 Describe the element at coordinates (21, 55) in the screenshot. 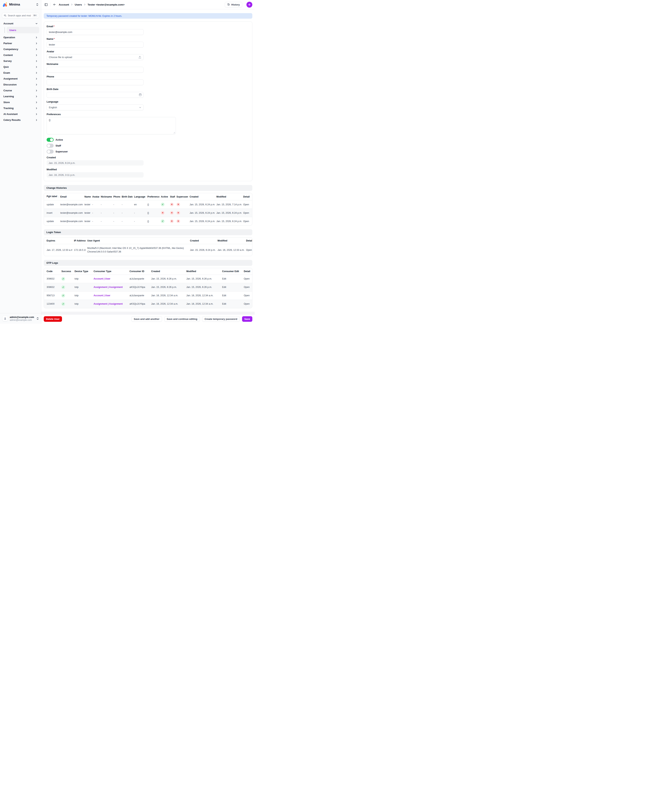

I see `sidebar-item-content: Content` at that location.